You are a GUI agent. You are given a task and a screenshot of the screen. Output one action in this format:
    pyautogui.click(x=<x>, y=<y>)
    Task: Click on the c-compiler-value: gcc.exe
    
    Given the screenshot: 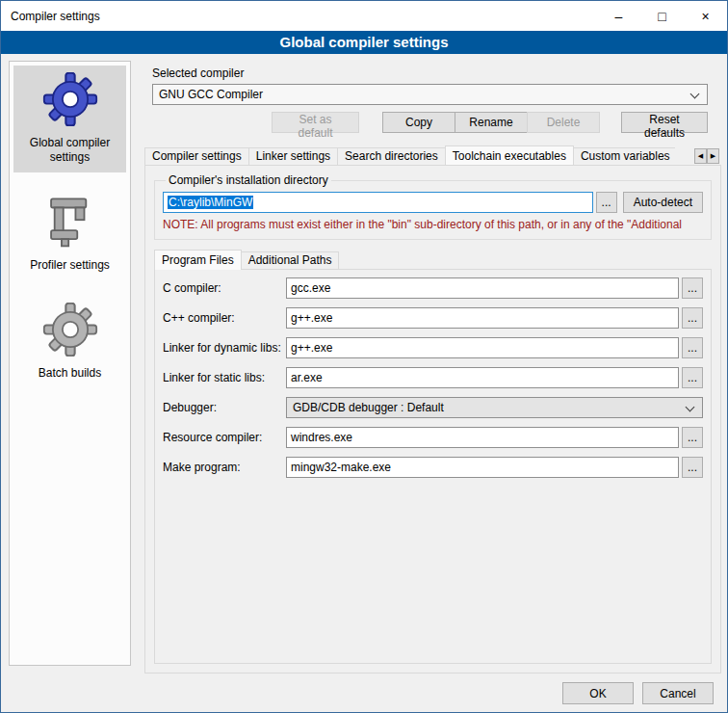 What is the action you would take?
    pyautogui.click(x=310, y=288)
    